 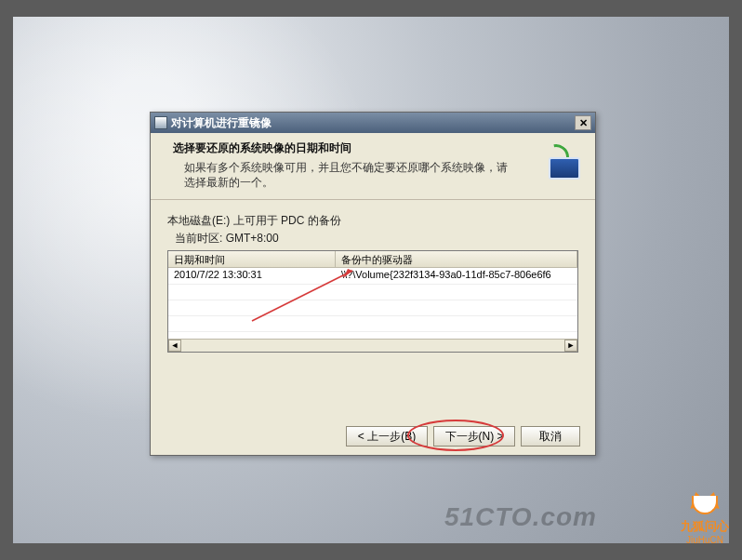 I want to click on fox-icon, so click(x=705, y=501).